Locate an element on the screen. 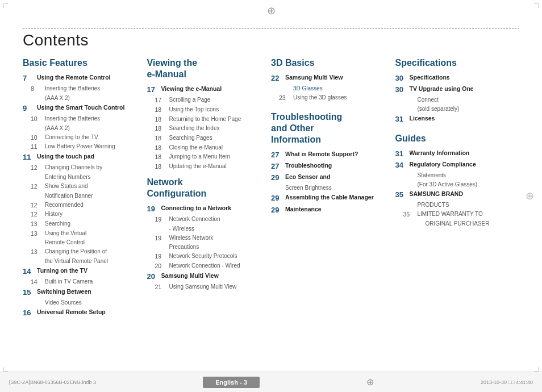 The height and width of the screenshot is (392, 542). toc-item: 18 Searching the Index is located at coordinates (209, 128).